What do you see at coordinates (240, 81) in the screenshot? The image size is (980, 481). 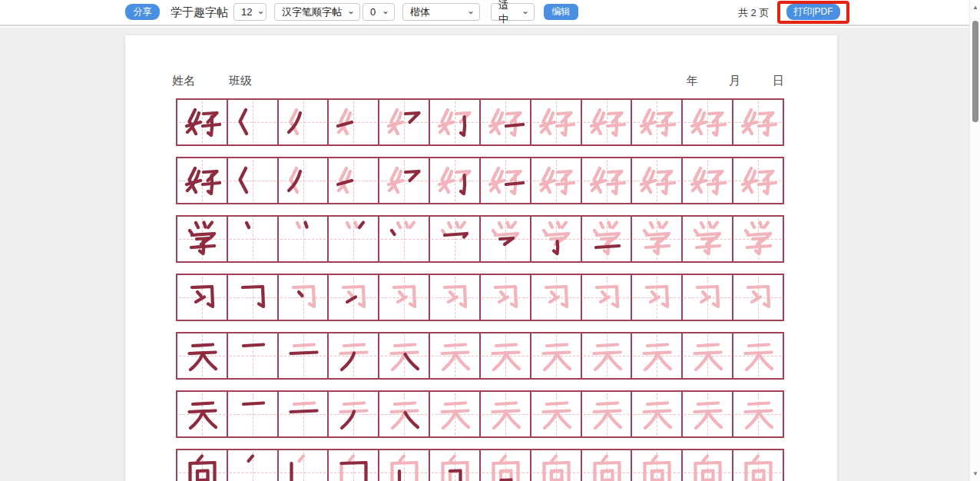 I see `class-label: 班级` at bounding box center [240, 81].